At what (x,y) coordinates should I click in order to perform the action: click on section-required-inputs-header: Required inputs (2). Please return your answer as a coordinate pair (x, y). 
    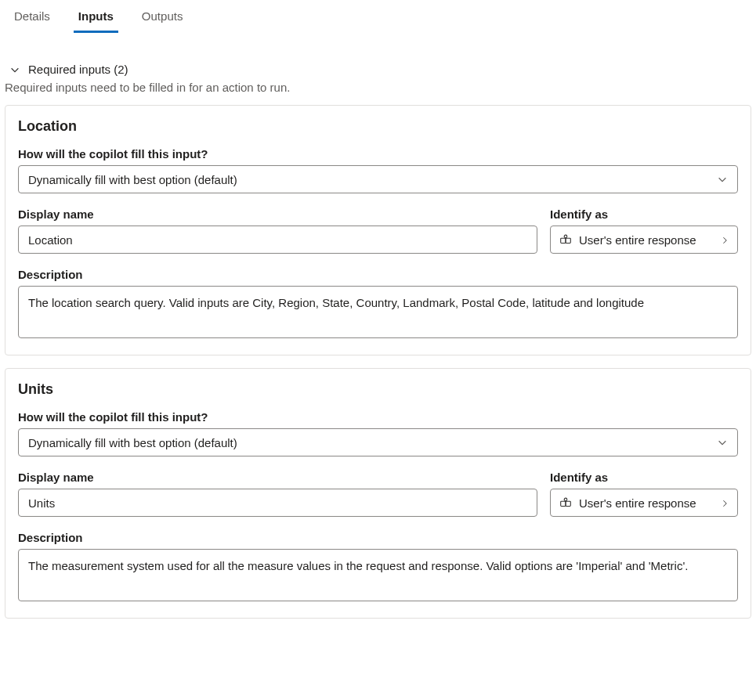
    Looking at the image, I should click on (382, 69).